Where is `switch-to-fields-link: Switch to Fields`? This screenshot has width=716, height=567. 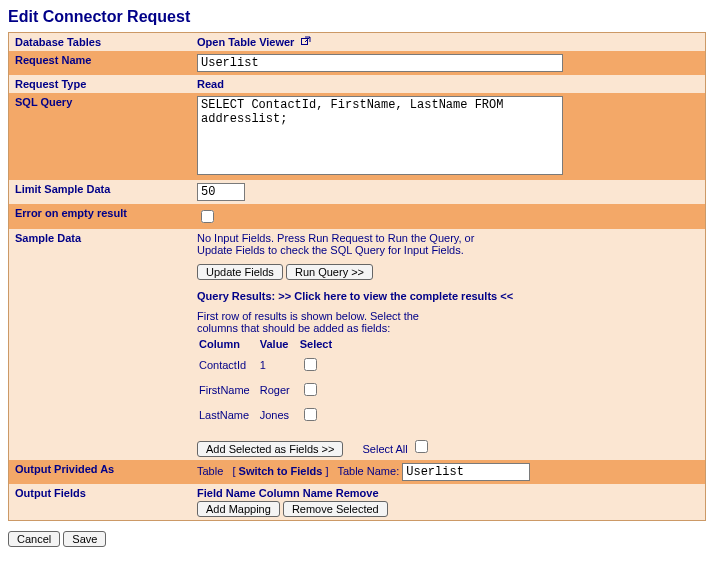 switch-to-fields-link: Switch to Fields is located at coordinates (281, 471).